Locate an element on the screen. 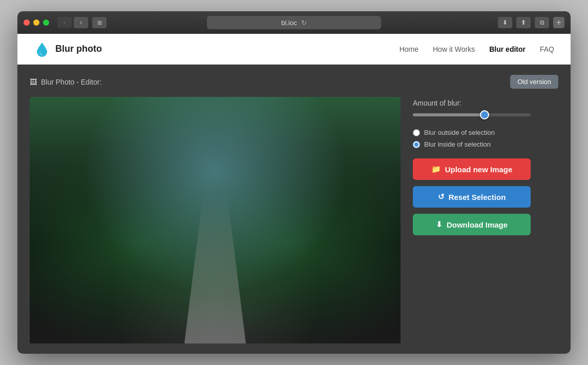 The image size is (588, 365). upload-icon: 📁 is located at coordinates (436, 169).